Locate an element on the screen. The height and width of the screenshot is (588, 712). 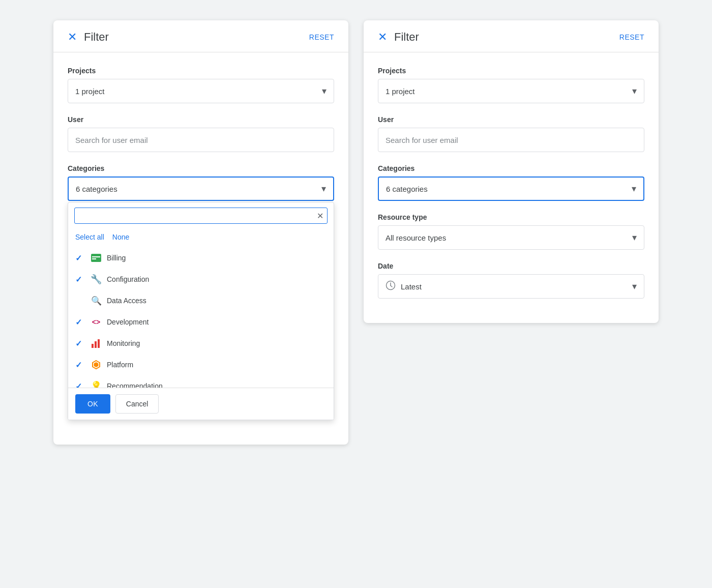
category-name-billing: Billing is located at coordinates (217, 258).